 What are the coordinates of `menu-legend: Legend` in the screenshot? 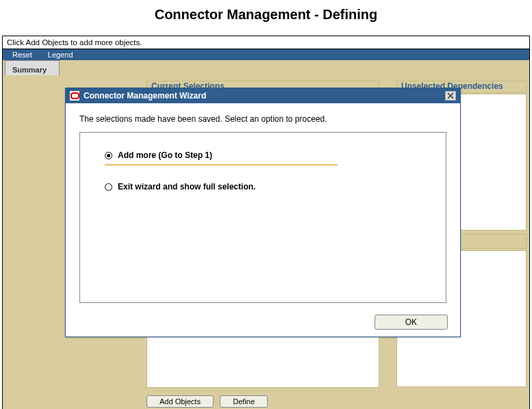 It's located at (60, 55).